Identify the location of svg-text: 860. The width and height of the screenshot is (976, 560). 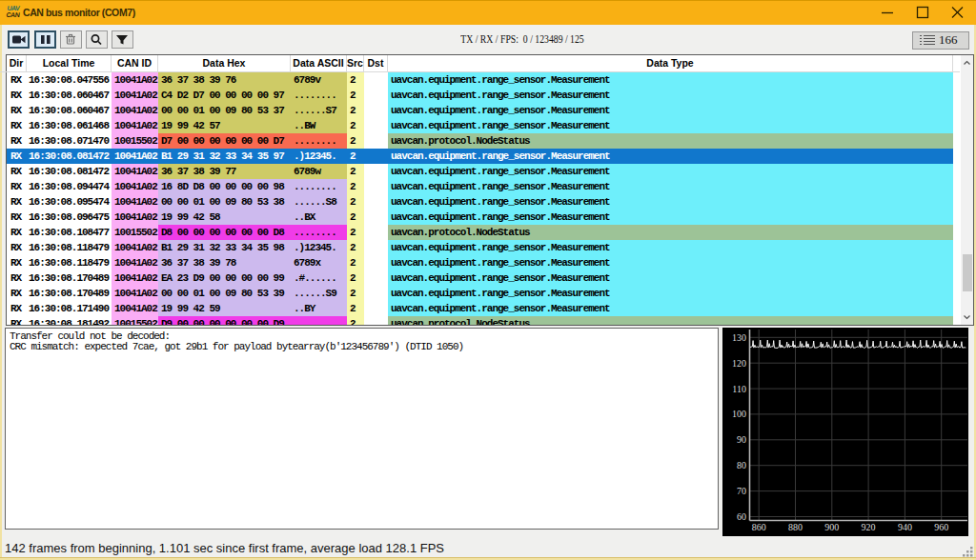
(759, 528).